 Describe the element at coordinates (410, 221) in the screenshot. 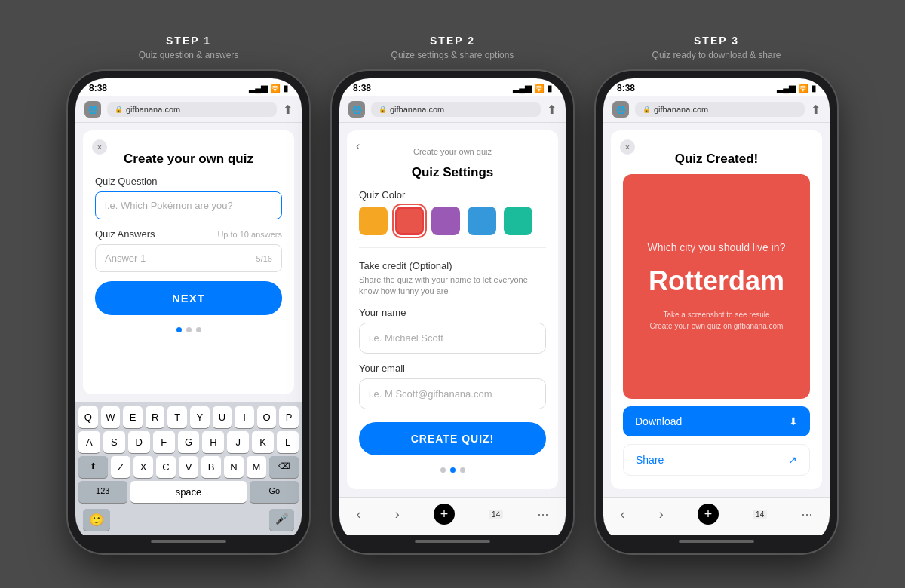

I see `color-red` at that location.